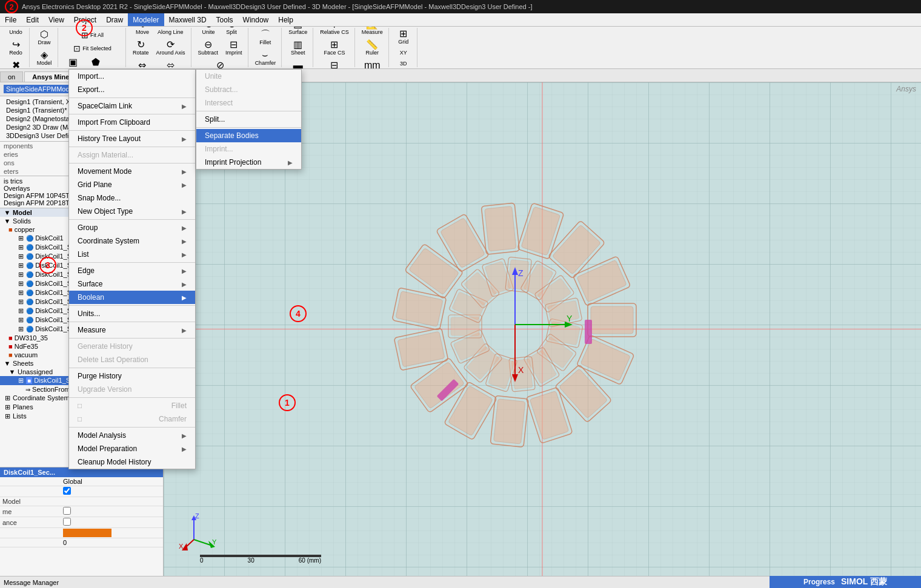  What do you see at coordinates (92, 48) in the screenshot?
I see `fit-selected-button: ⊡ Fit Selected` at bounding box center [92, 48].